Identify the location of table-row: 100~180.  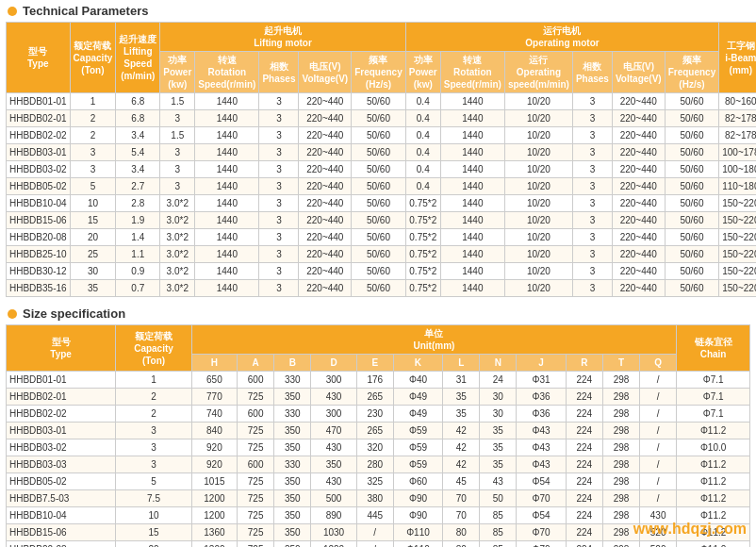
(737, 170).